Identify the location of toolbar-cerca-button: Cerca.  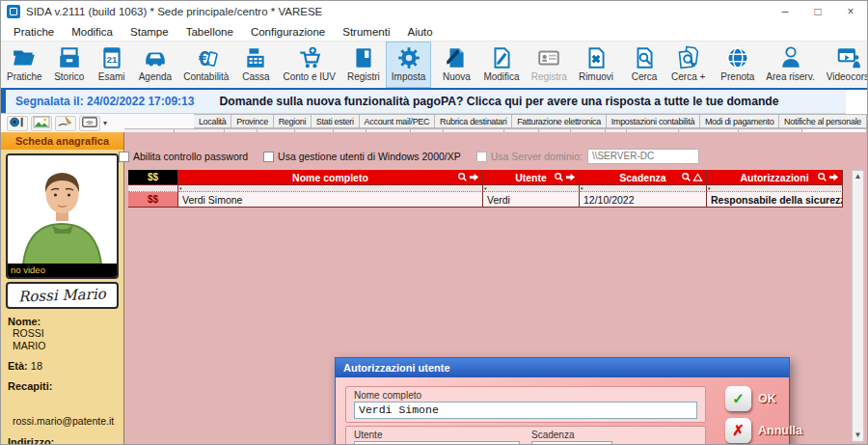
(644, 65).